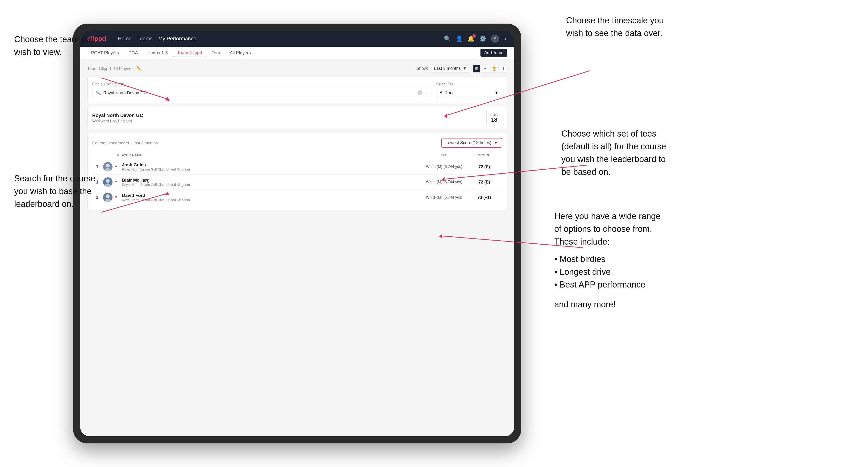  What do you see at coordinates (485, 69) in the screenshot?
I see `list-view-button: ≡` at bounding box center [485, 69].